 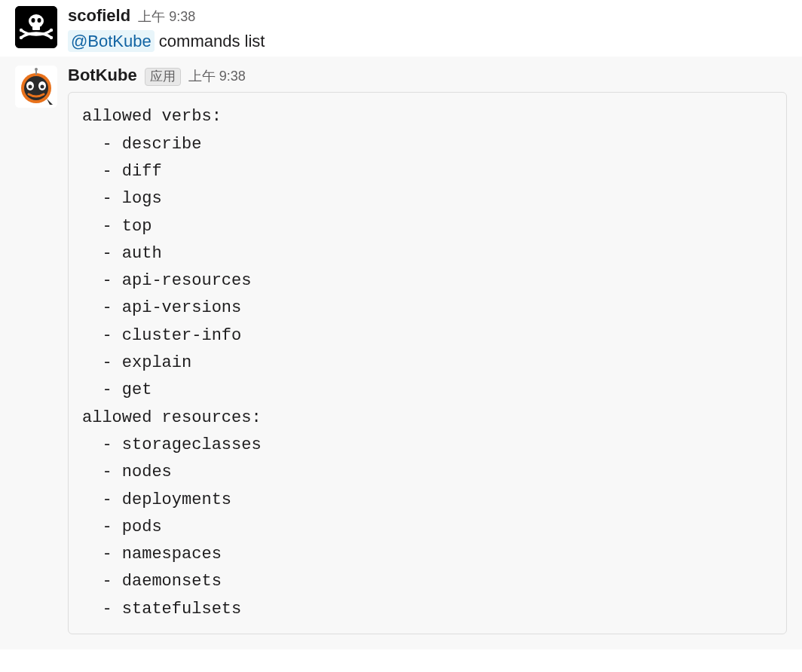 What do you see at coordinates (401, 29) in the screenshot?
I see `user-message: scofield 上午 9:38 @BotKube commands list` at bounding box center [401, 29].